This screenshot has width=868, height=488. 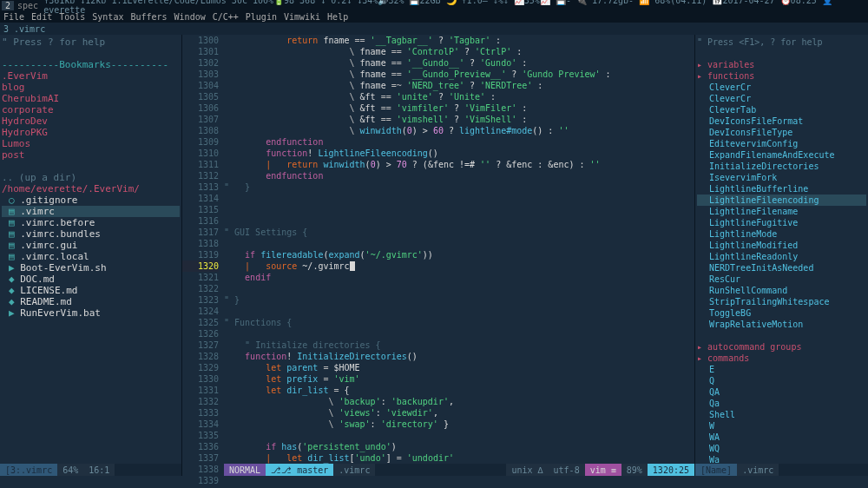 What do you see at coordinates (226, 17) in the screenshot?
I see `menu-cpp: C/C++` at bounding box center [226, 17].